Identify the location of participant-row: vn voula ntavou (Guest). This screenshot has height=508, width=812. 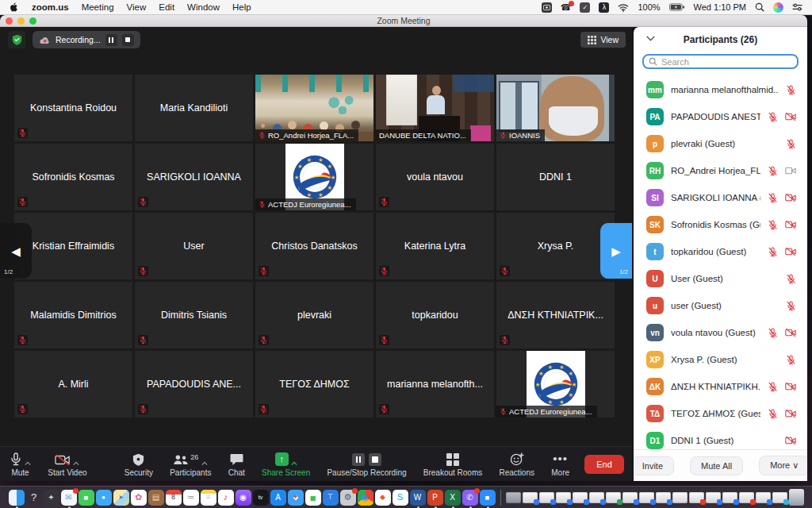
(720, 333).